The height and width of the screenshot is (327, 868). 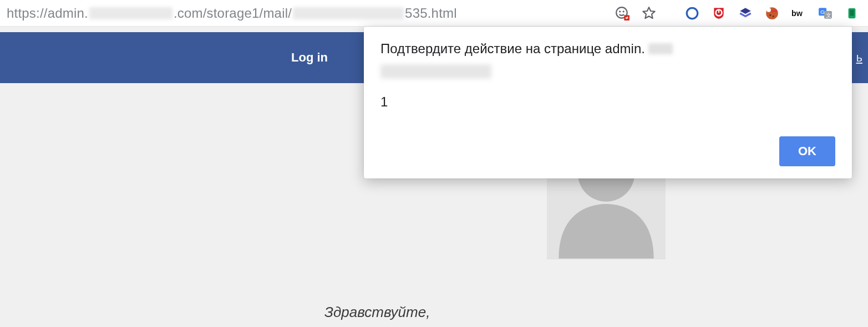 What do you see at coordinates (608, 49) in the screenshot?
I see `dialog-title: Подтвердите действие на странице admin.` at bounding box center [608, 49].